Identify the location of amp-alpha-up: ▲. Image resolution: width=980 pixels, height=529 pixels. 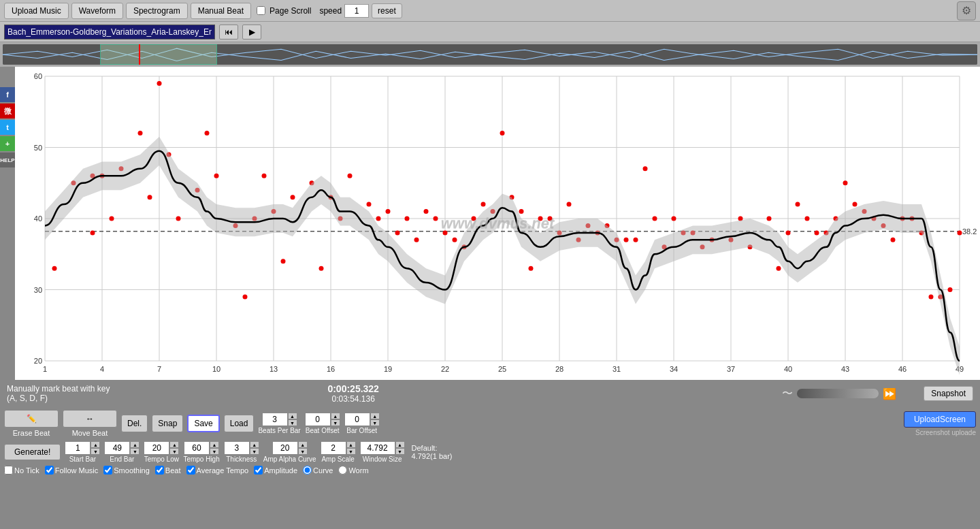
(303, 445).